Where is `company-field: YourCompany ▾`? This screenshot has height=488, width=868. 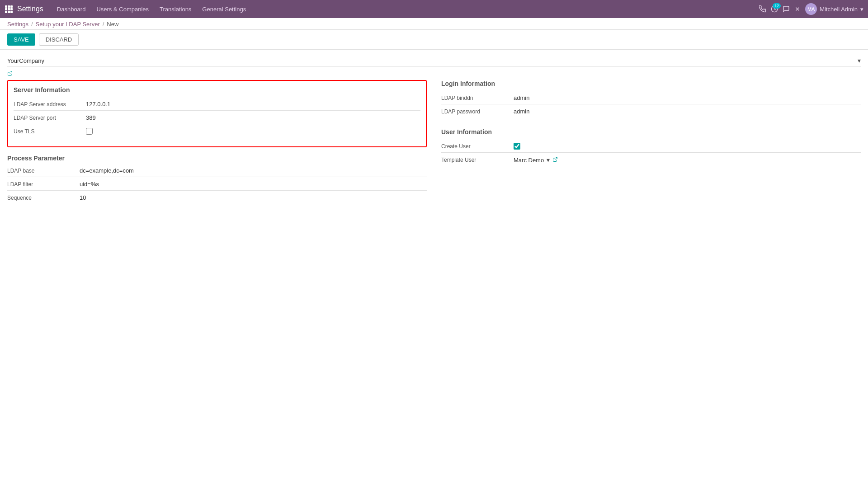 company-field: YourCompany ▾ is located at coordinates (434, 61).